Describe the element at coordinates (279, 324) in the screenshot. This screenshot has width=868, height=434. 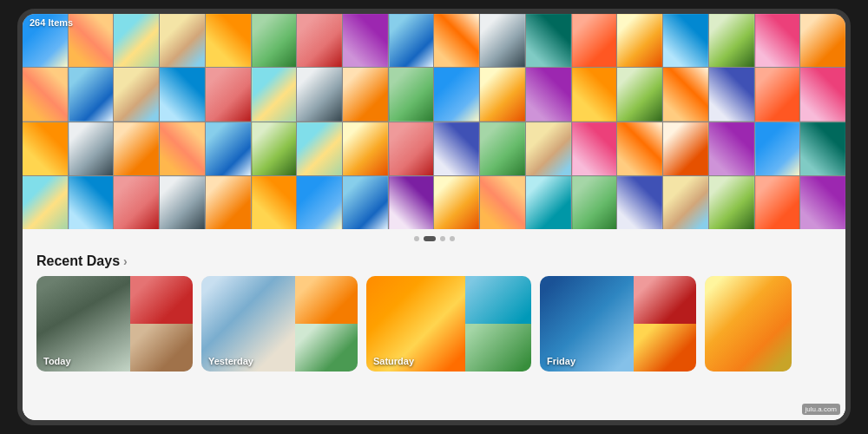
I see `day-card-yesterday: Yesterday` at that location.